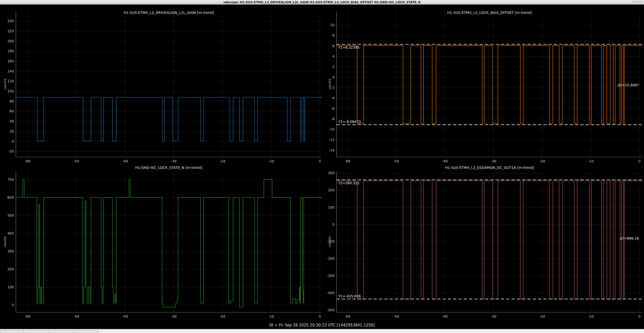 The width and height of the screenshot is (644, 333). Describe the element at coordinates (12, 101) in the screenshot. I see `y-tick-label: 80` at that location.